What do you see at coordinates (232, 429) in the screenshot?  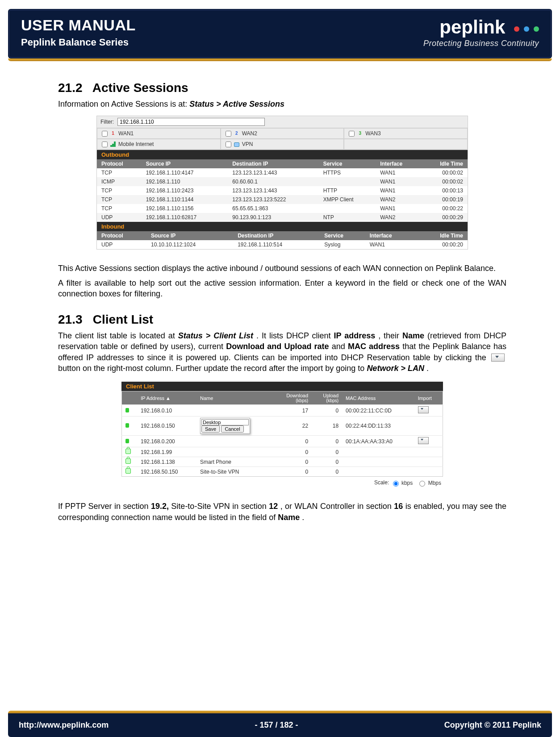 I see `cancel-button: Cancel` at bounding box center [232, 429].